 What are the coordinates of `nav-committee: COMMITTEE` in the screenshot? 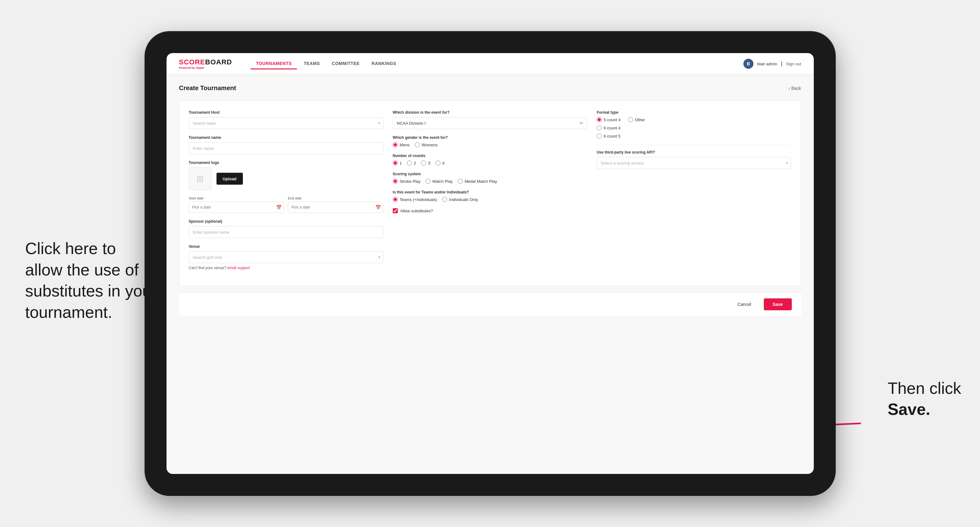 It's located at (346, 64).